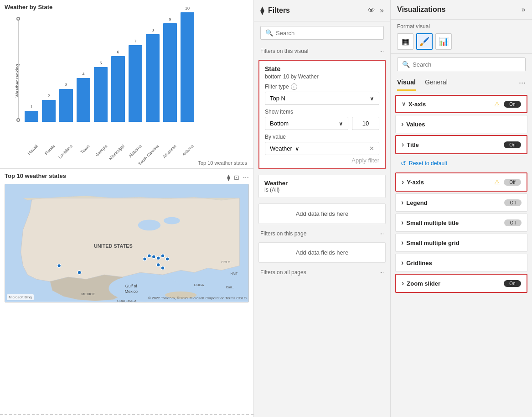 The image size is (532, 417). What do you see at coordinates (237, 177) in the screenshot?
I see `expand-toolbar-icon: ⊡` at bounding box center [237, 177].